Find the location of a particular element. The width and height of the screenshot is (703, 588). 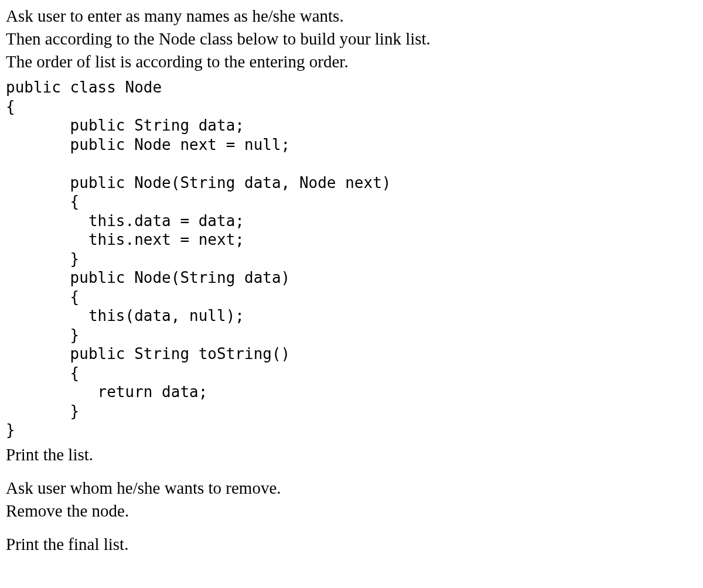

instruction-print-list: Print the list. is located at coordinates (352, 454).